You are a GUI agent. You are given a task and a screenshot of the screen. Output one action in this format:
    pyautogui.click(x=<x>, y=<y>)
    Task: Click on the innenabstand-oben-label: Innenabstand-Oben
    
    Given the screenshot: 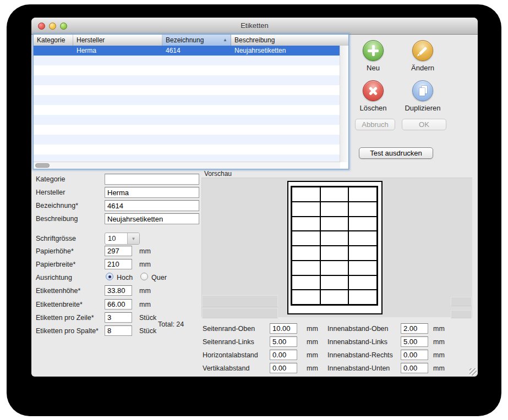 What is the action you would take?
    pyautogui.click(x=358, y=329)
    